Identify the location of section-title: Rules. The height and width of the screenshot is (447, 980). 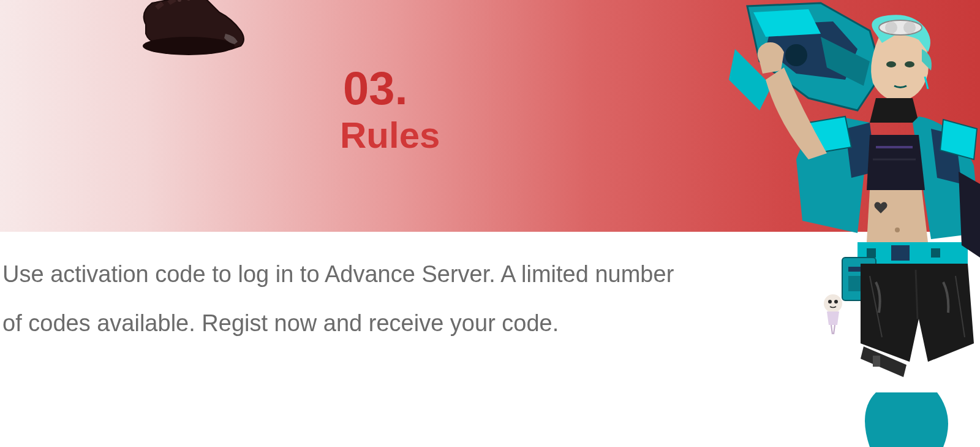
(390, 135).